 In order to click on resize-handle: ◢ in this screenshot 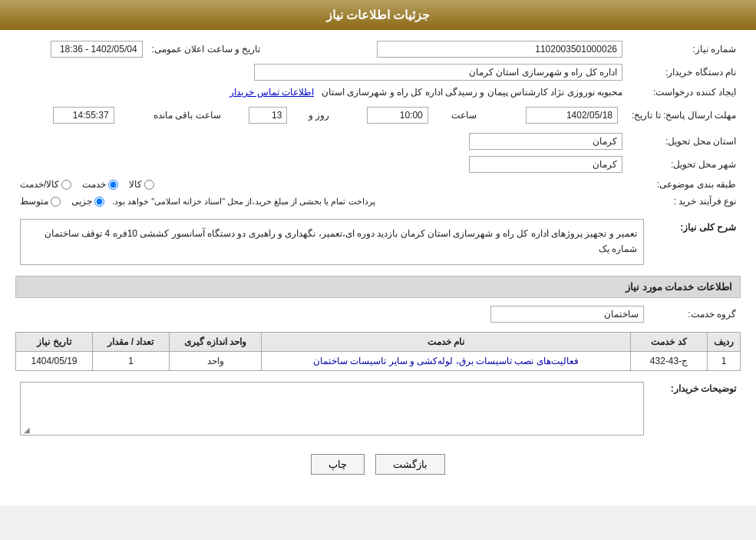, I will do `click(26, 429)`.